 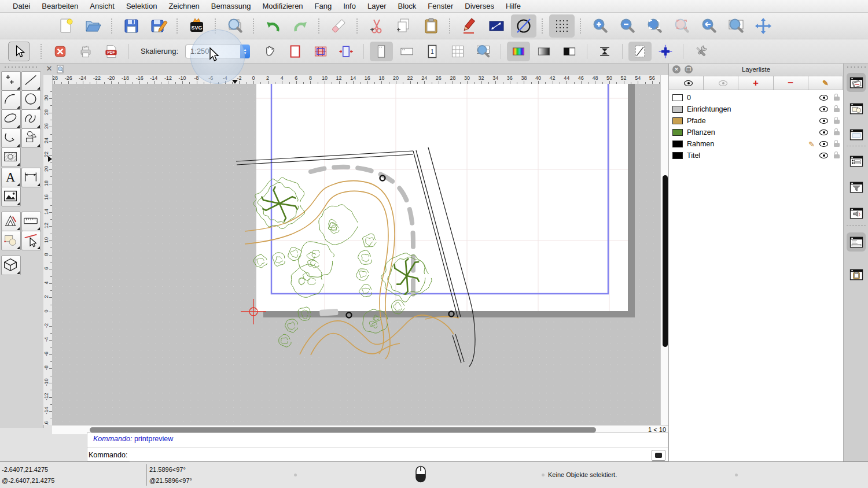 I want to click on block-list-dock-button, so click(x=856, y=109).